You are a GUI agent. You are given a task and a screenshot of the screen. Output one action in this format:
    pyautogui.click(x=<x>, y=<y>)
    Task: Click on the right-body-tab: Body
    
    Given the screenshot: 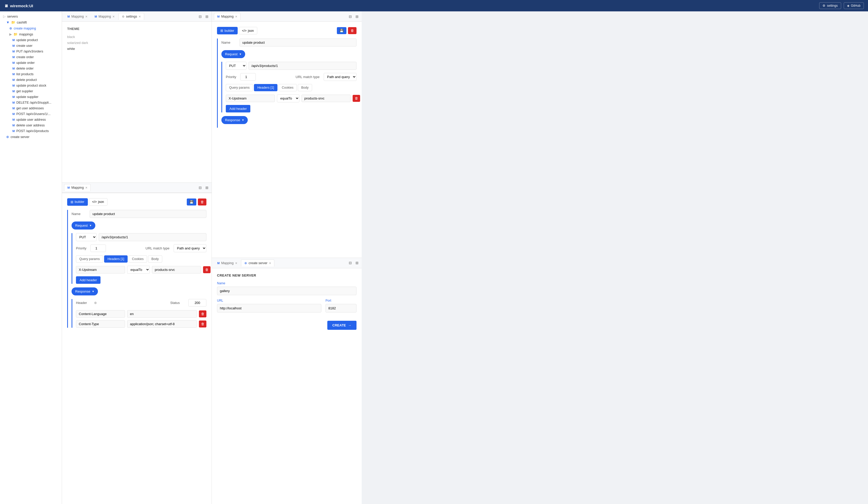 What is the action you would take?
    pyautogui.click(x=305, y=88)
    